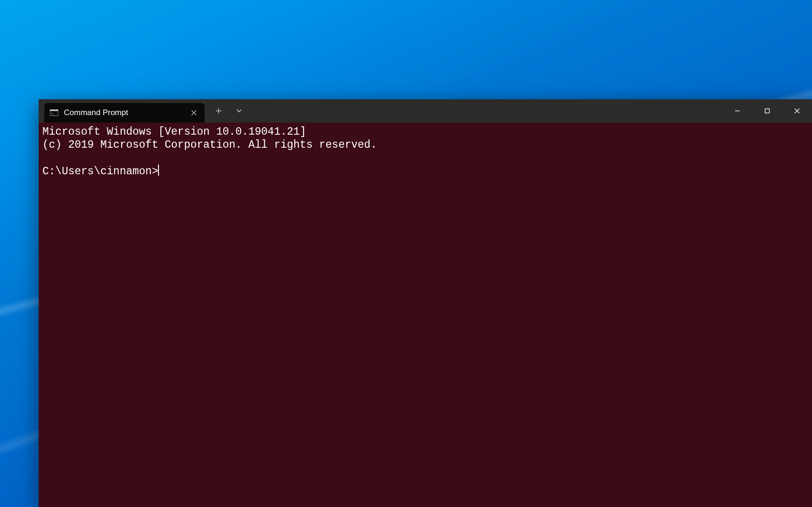 This screenshot has width=812, height=507. I want to click on maximize-icon, so click(767, 111).